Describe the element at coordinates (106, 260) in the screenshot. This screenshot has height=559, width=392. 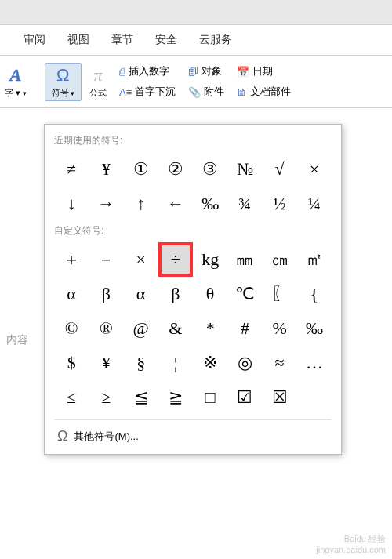
I see `symbol-cell: －` at that location.